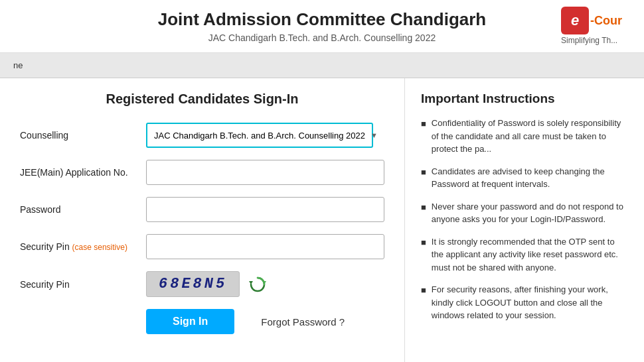  I want to click on captcha-refresh-button, so click(258, 284).